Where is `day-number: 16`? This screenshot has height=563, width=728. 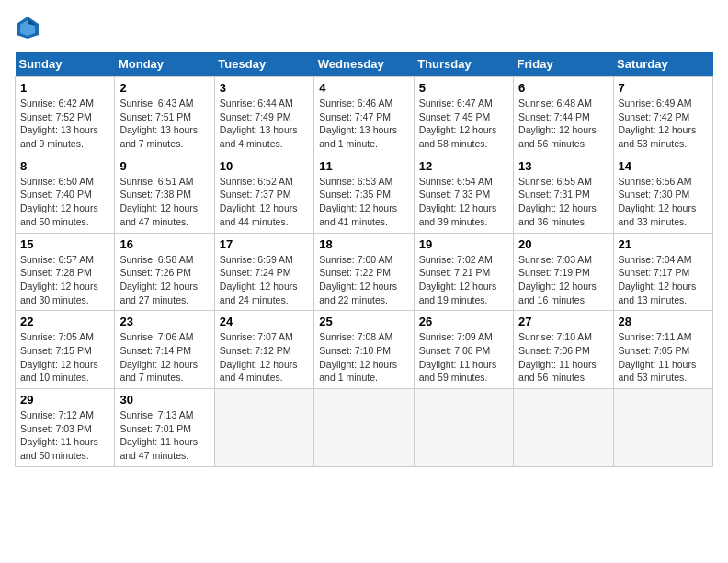
day-number: 16 is located at coordinates (164, 245).